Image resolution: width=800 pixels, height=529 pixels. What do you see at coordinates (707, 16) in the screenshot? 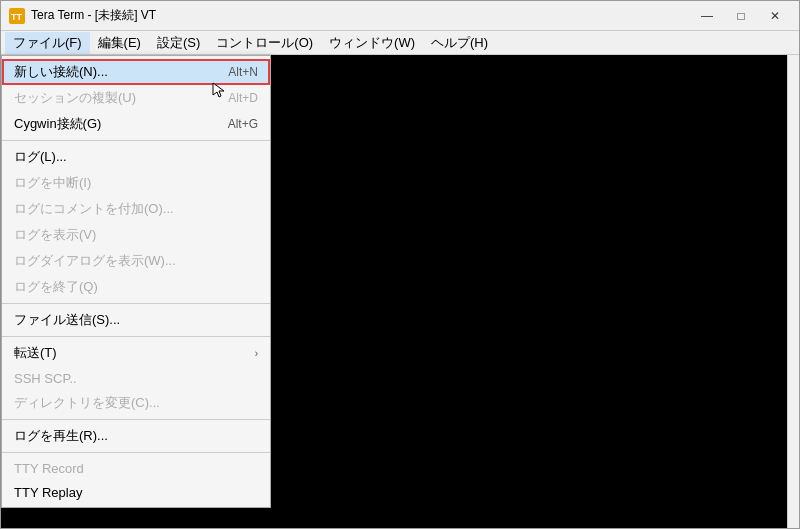
I see `minimize-button: —` at bounding box center [707, 16].